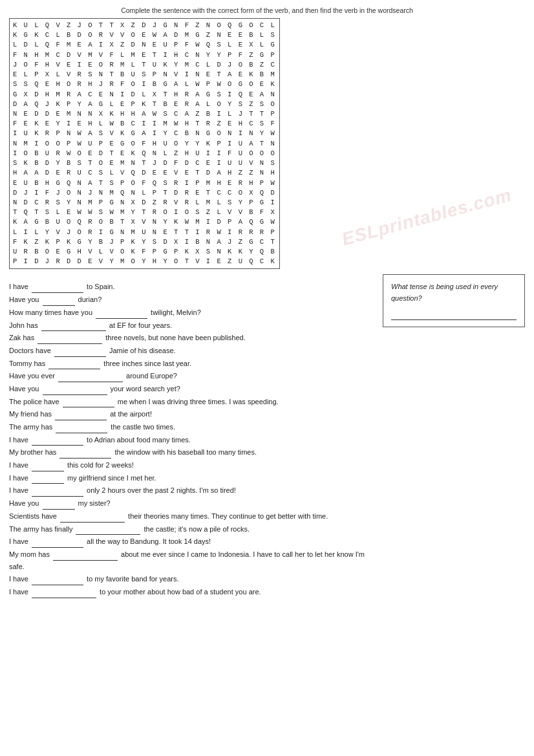 The width and height of the screenshot is (534, 756). What do you see at coordinates (185, 452) in the screenshot?
I see `sentence-after: the window with his baseball too many ti…` at bounding box center [185, 452].